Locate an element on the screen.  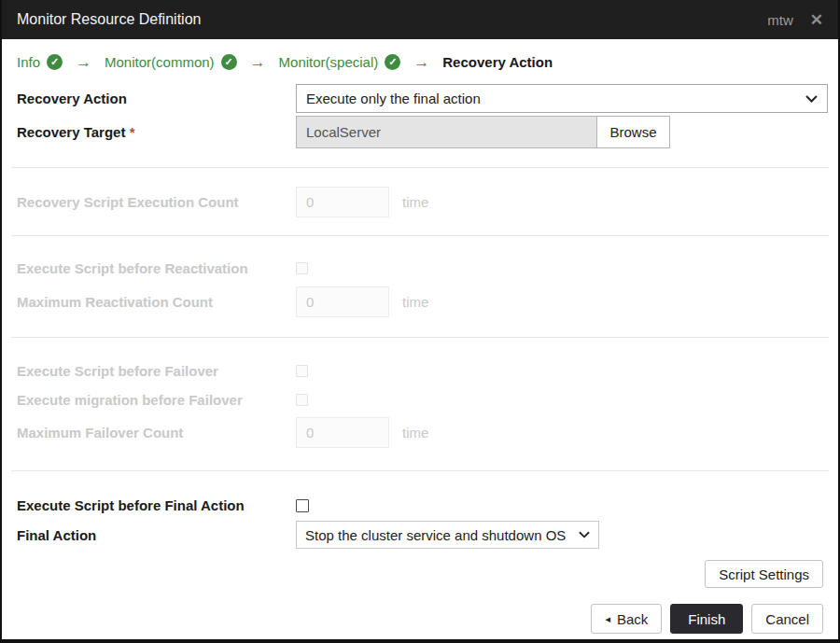
final-action-row: Final Action Stop the cluster service an… is located at coordinates (420, 535).